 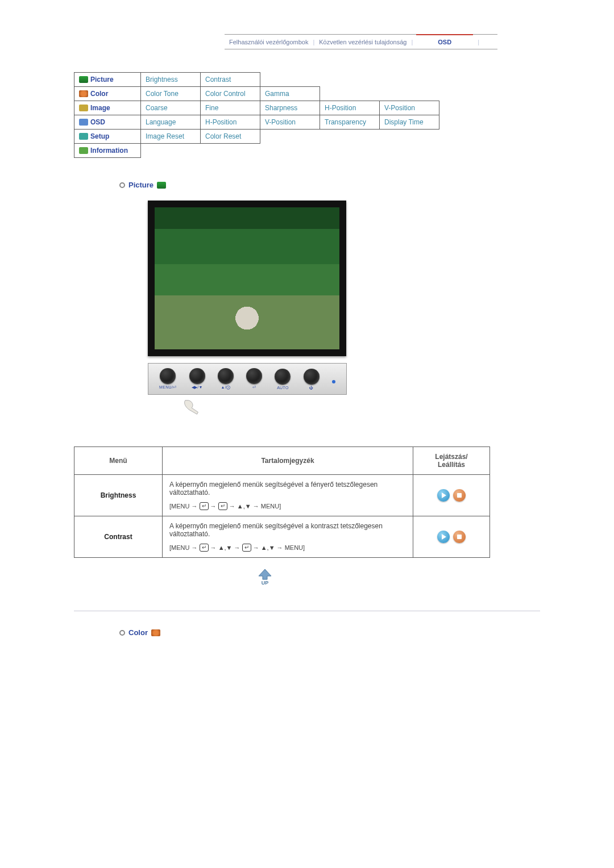 What do you see at coordinates (409, 123) in the screenshot?
I see `menu-display-time: Display Time` at bounding box center [409, 123].